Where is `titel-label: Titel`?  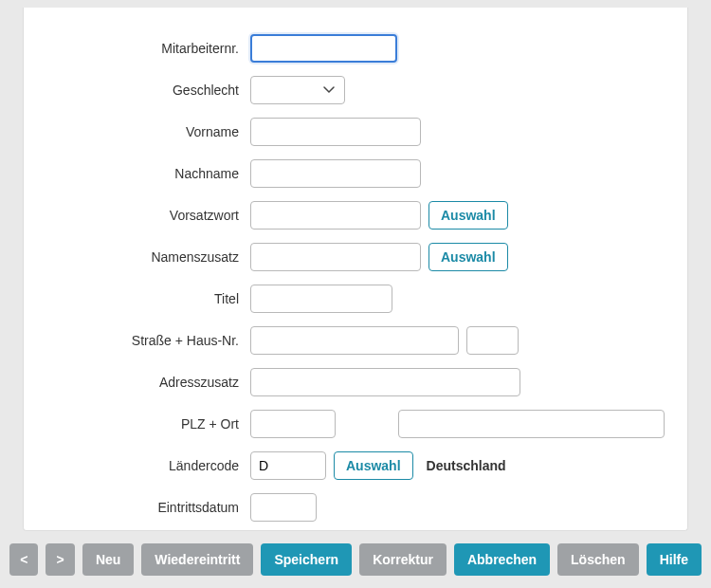 titel-label: Titel is located at coordinates (148, 299).